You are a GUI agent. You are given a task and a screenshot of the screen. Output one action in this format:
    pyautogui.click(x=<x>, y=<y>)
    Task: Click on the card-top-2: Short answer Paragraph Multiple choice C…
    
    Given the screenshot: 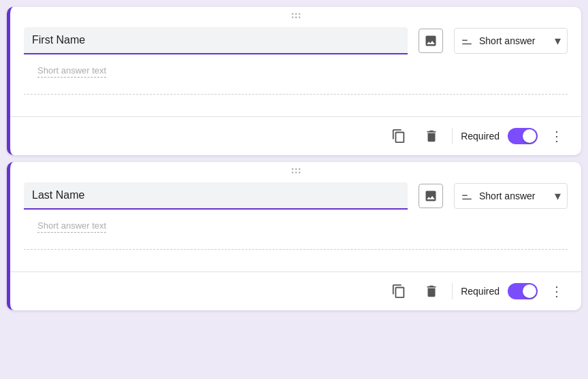 What is the action you would take?
    pyautogui.click(x=295, y=197)
    